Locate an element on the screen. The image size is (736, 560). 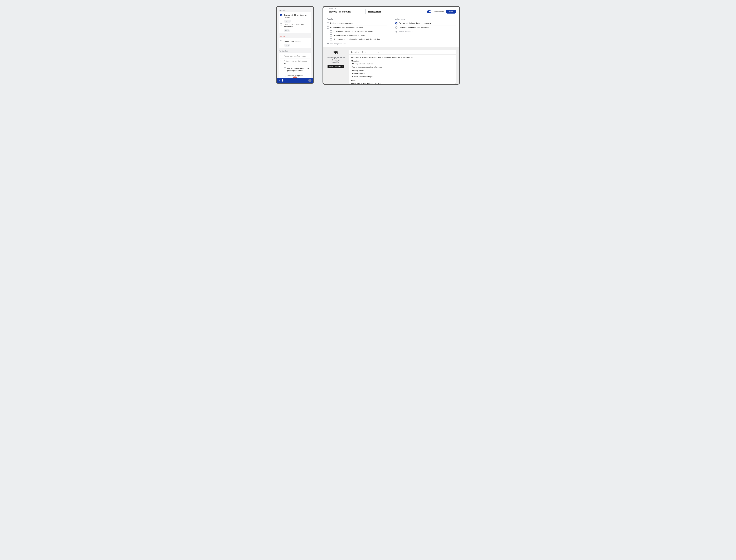
notes-line: - Meeting with Dr. R is located at coordinates (402, 71).